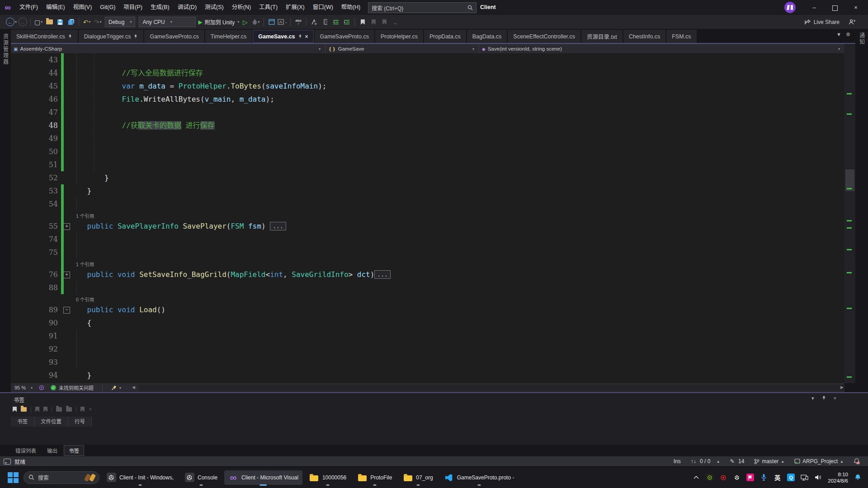  I want to click on spell-check-icon: abc✓, so click(298, 22).